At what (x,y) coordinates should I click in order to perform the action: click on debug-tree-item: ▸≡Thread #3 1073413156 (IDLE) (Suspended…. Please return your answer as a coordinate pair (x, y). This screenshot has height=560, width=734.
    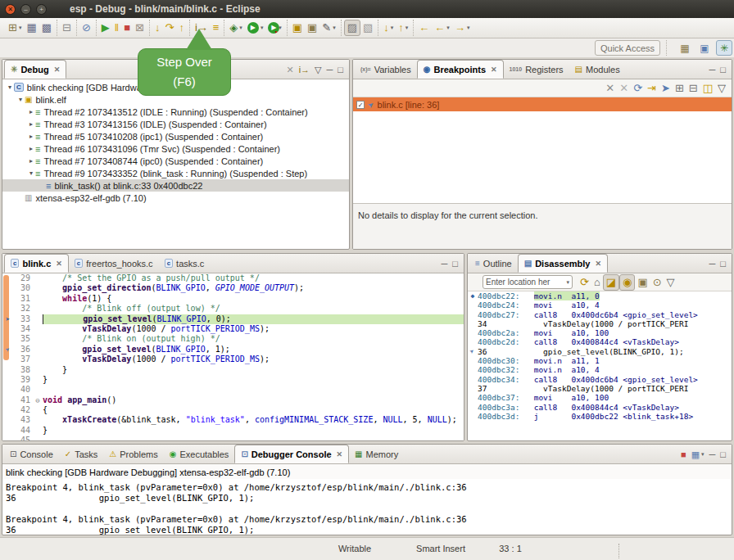
    Looking at the image, I should click on (175, 124).